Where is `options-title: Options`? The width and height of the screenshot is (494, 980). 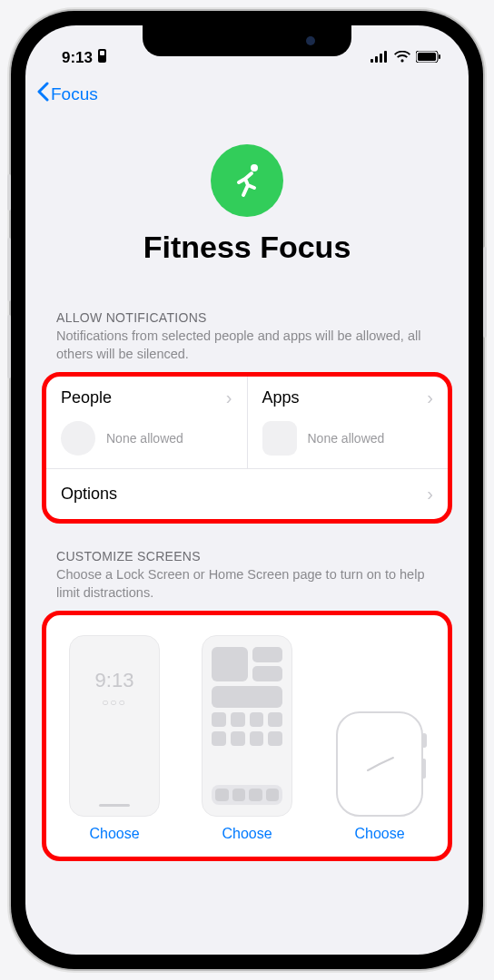 options-title: Options is located at coordinates (89, 494).